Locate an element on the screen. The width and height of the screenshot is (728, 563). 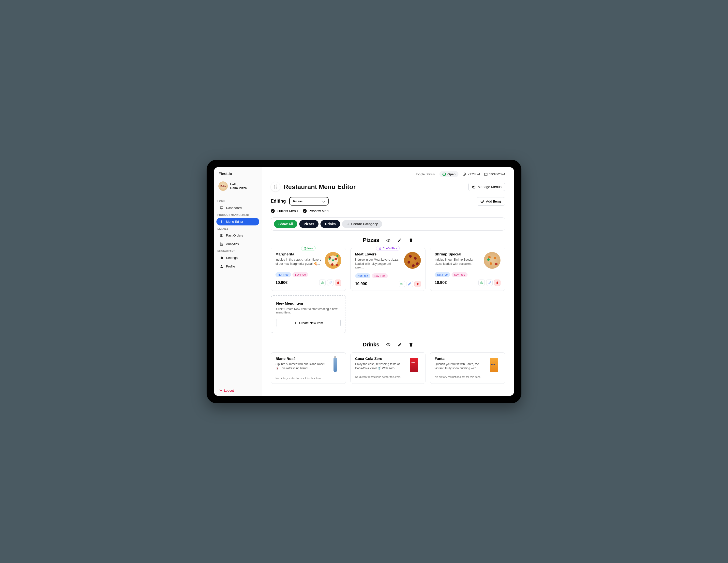
brand-logo: Fiest.io is located at coordinates (238, 176).